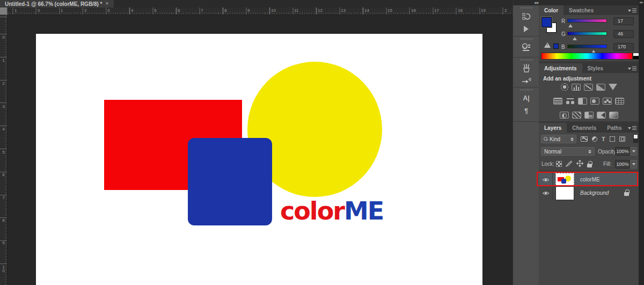  Describe the element at coordinates (619, 101) in the screenshot. I see `color-lookup-icon` at that location.